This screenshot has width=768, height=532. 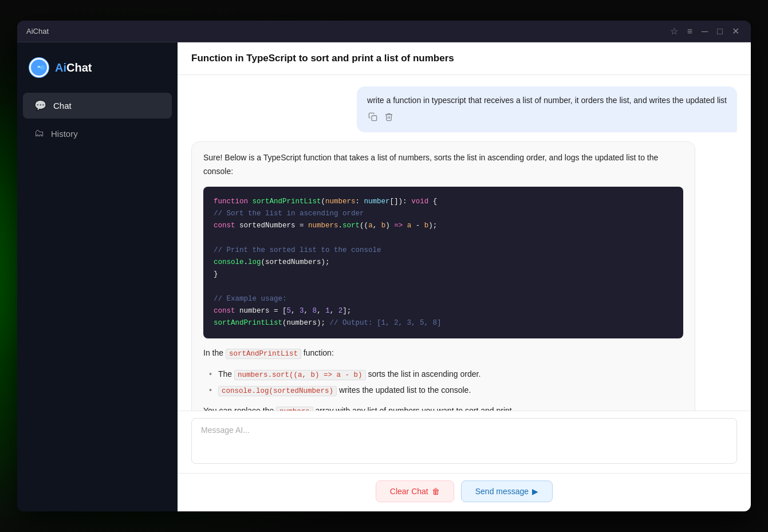 What do you see at coordinates (443, 275) in the screenshot?
I see `code-line-7: }` at bounding box center [443, 275].